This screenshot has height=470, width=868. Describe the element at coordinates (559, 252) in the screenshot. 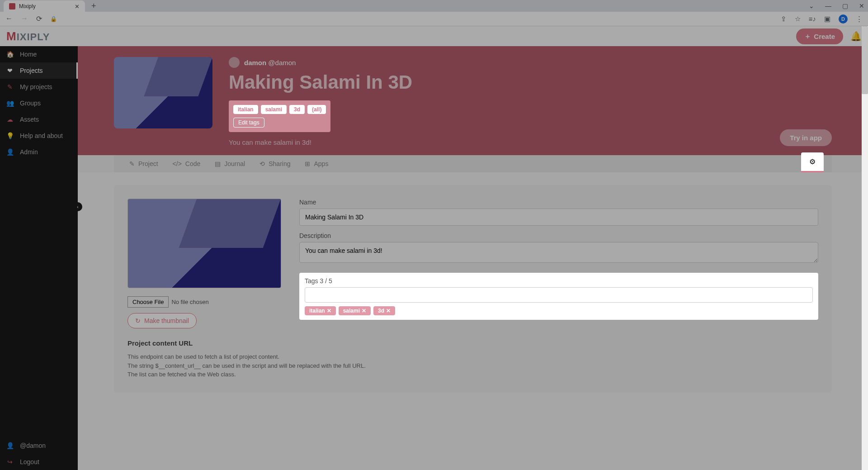

I see `description-input: You can make salami in 3d!` at that location.